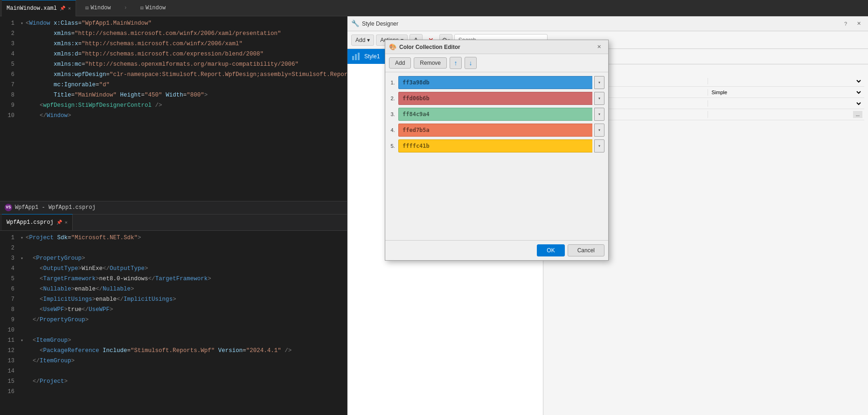 The width and height of the screenshot is (868, 415). I want to click on props-dropdown-simple: Simple, so click(786, 92).